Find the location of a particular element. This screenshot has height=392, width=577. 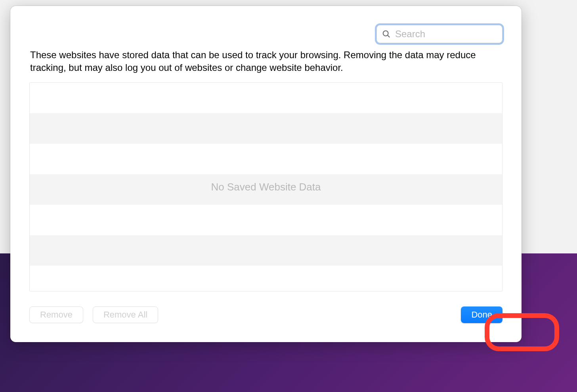

remove-all-button: Remove All is located at coordinates (125, 315).